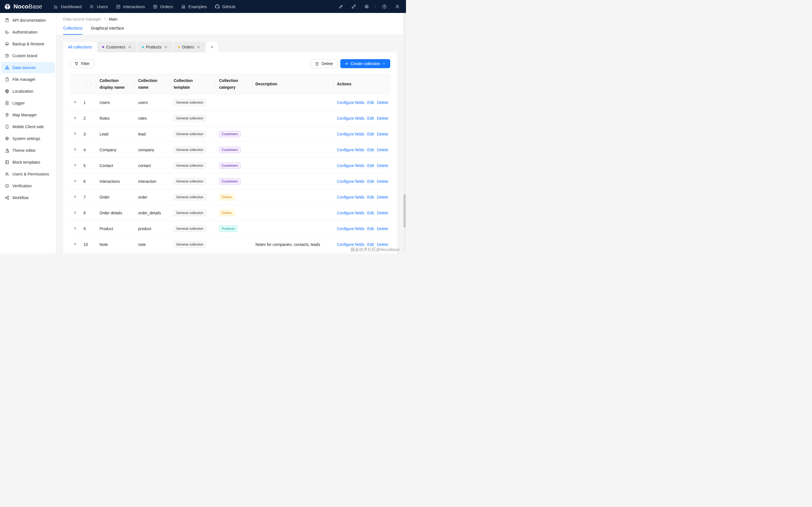  I want to click on select-all-checkbox, so click(89, 84).